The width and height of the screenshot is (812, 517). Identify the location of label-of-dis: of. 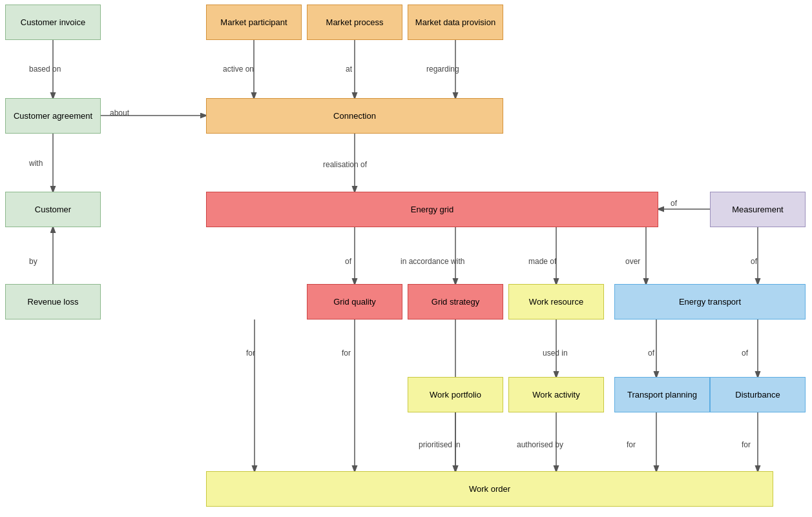
(745, 353).